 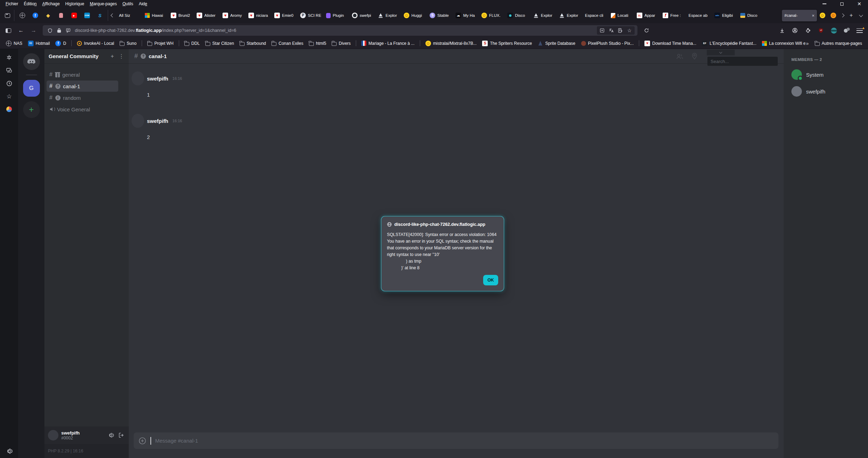 I want to click on extensions-button, so click(x=808, y=30).